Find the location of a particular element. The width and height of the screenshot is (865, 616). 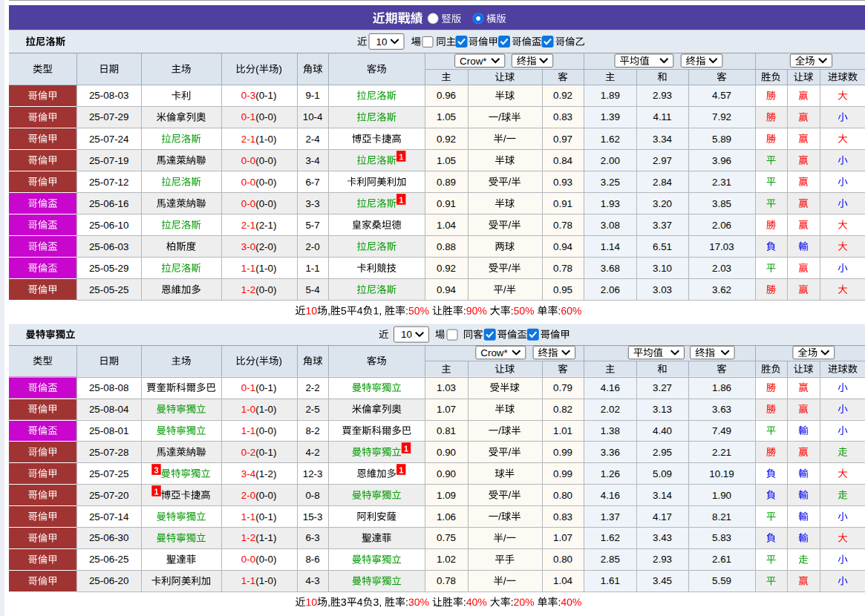

svg-text: 25-07-25 is located at coordinates (109, 474).